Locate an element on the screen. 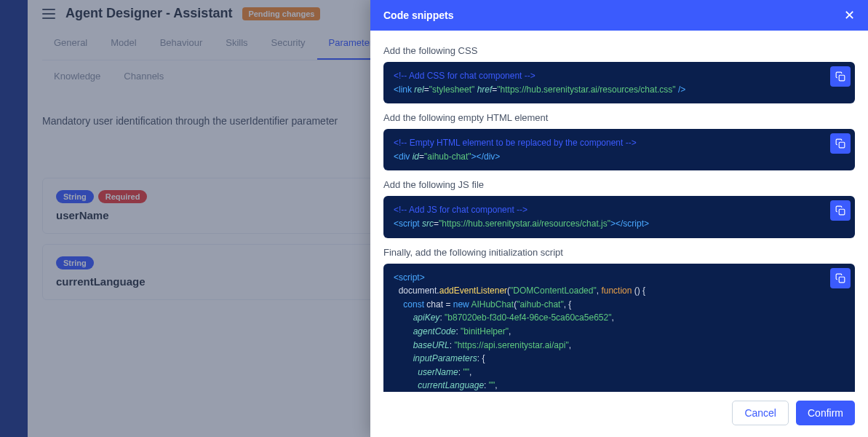 The height and width of the screenshot is (437, 868). snippet-label: Add the following JS file is located at coordinates (619, 185).